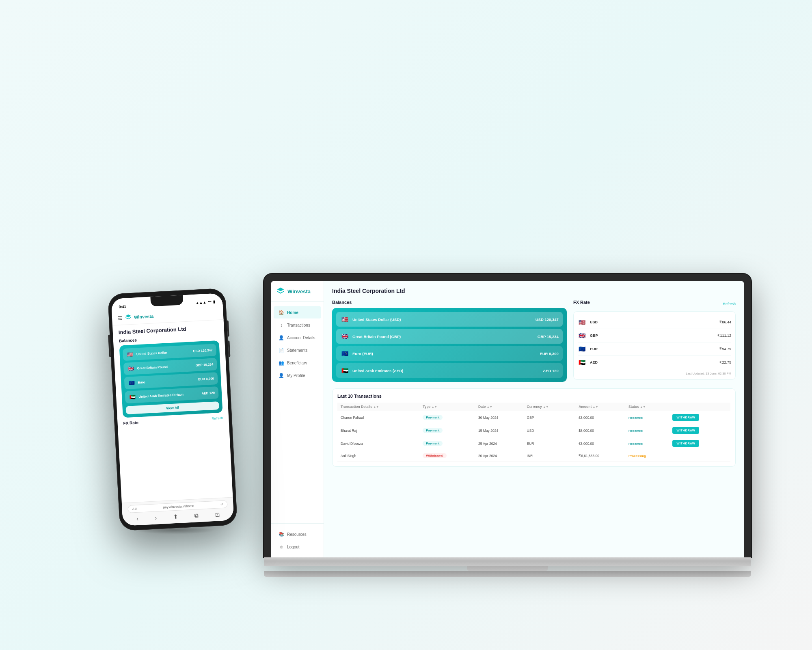 The width and height of the screenshot is (812, 650). I want to click on sidebar-item-account-details: 👤 Account Details, so click(297, 338).